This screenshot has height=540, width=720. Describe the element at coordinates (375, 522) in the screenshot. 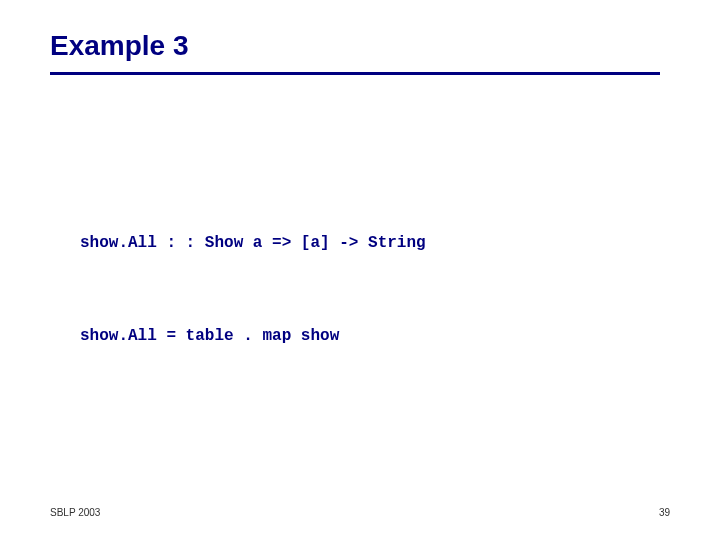

I see `code-group-format: format : : [String] -> [String] format […` at that location.